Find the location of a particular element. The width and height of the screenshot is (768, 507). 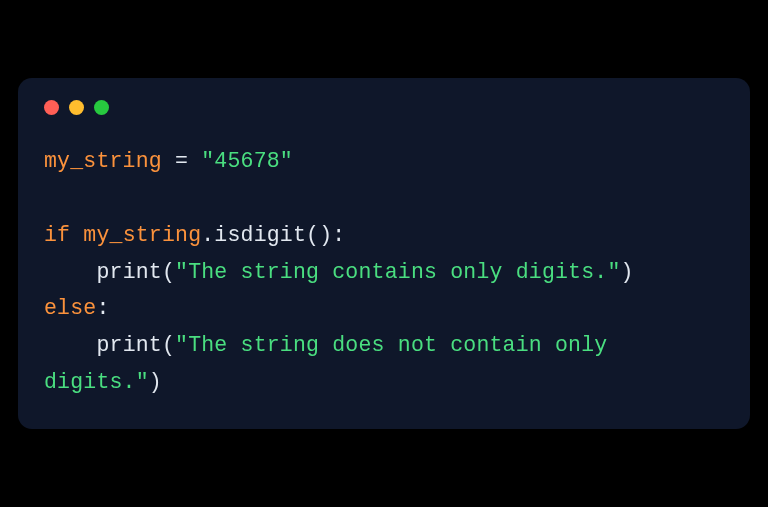

close-icon is located at coordinates (52, 108).